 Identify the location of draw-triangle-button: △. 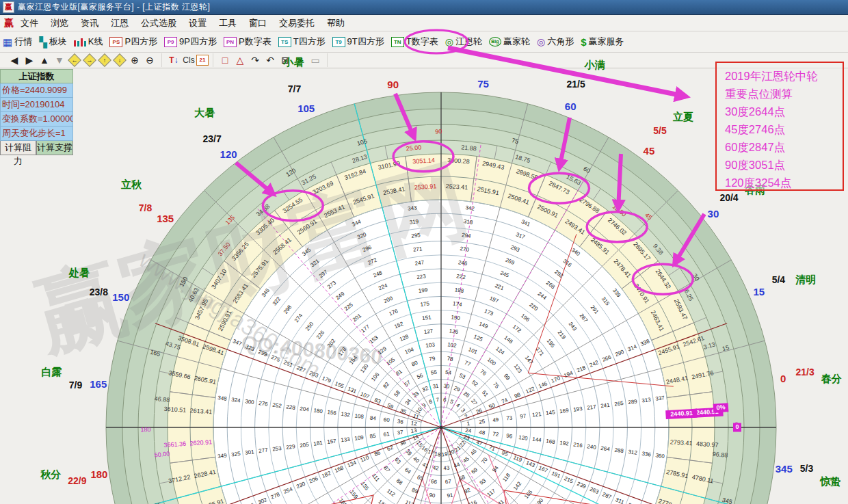
(240, 60).